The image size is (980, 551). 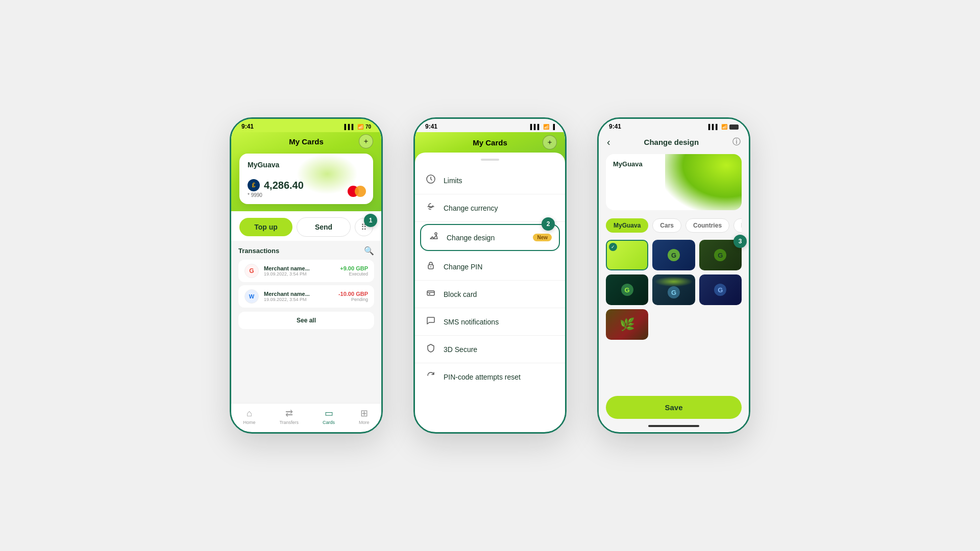 What do you see at coordinates (306, 276) in the screenshot?
I see `phone-1: 9:41 ▌▌▌ 📶 70 My Cards ＋ MyGuava £` at bounding box center [306, 276].